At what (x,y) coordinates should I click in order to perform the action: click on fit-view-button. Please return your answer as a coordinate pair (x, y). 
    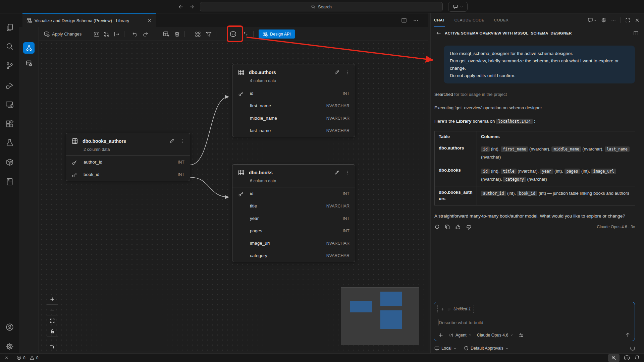
    Looking at the image, I should click on (52, 321).